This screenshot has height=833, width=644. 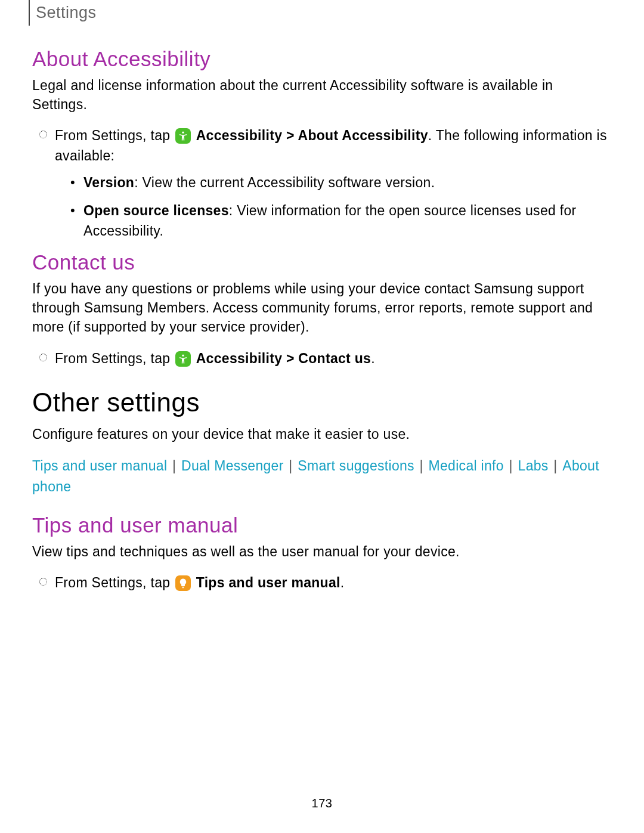 What do you see at coordinates (322, 804) in the screenshot?
I see `page-number: 173` at bounding box center [322, 804].